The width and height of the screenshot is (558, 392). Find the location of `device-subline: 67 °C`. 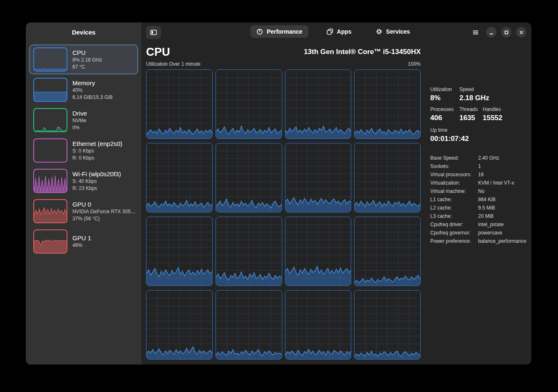

device-subline: 67 °C is located at coordinates (87, 67).